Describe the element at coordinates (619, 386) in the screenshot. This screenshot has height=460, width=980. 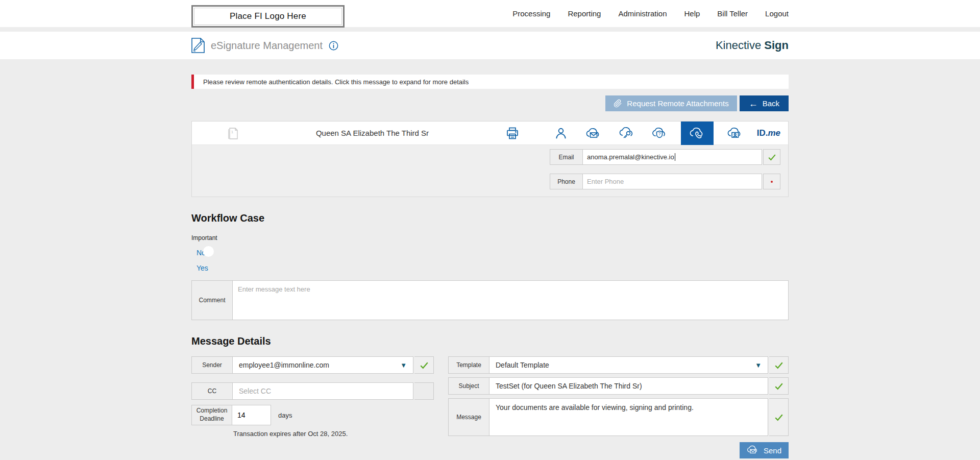
I see `subject-row: Subject` at that location.